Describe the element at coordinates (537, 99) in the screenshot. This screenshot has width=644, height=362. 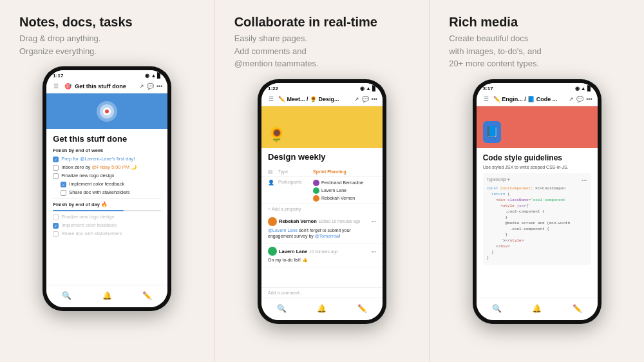
I see `nav-bar-3: ☰ ✏️ Engin... / 📘 Code ... ↗ 💬 •••` at that location.